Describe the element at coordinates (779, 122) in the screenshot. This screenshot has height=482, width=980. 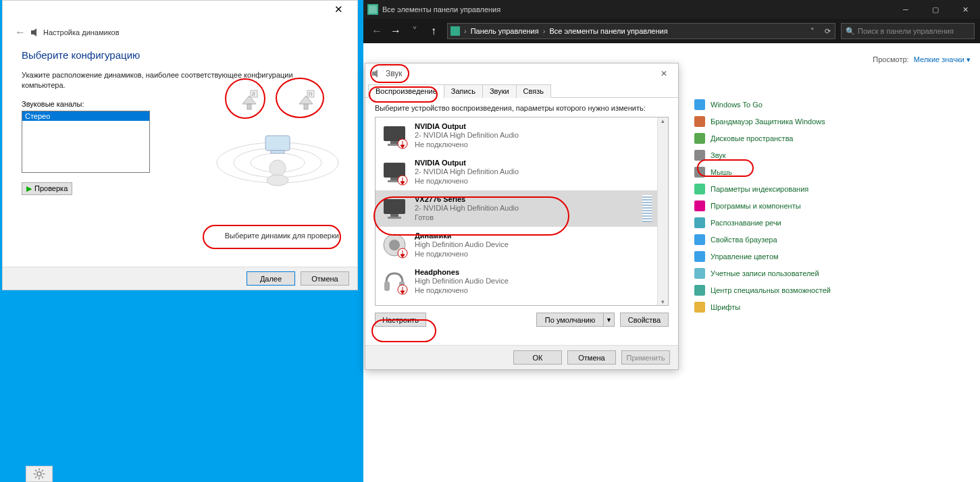
I see `cp-item-1: Брандмауэр Защитника Windows` at that location.